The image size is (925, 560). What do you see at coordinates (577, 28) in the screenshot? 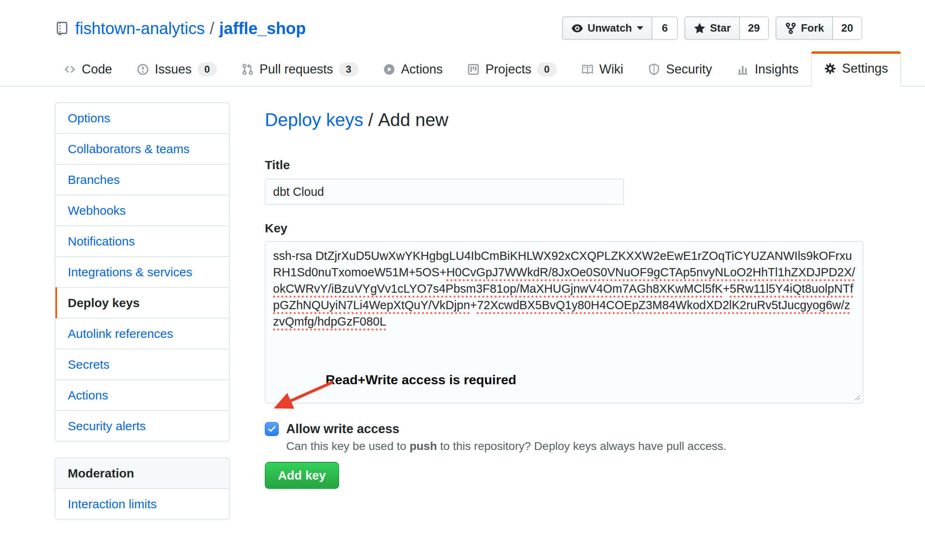
I see `eye-icon` at bounding box center [577, 28].